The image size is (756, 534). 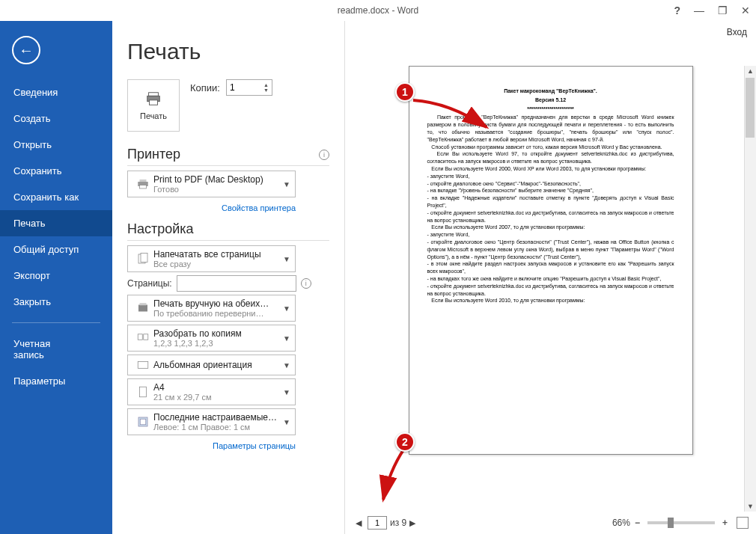 I want to click on zoom-slider, so click(x=681, y=523).